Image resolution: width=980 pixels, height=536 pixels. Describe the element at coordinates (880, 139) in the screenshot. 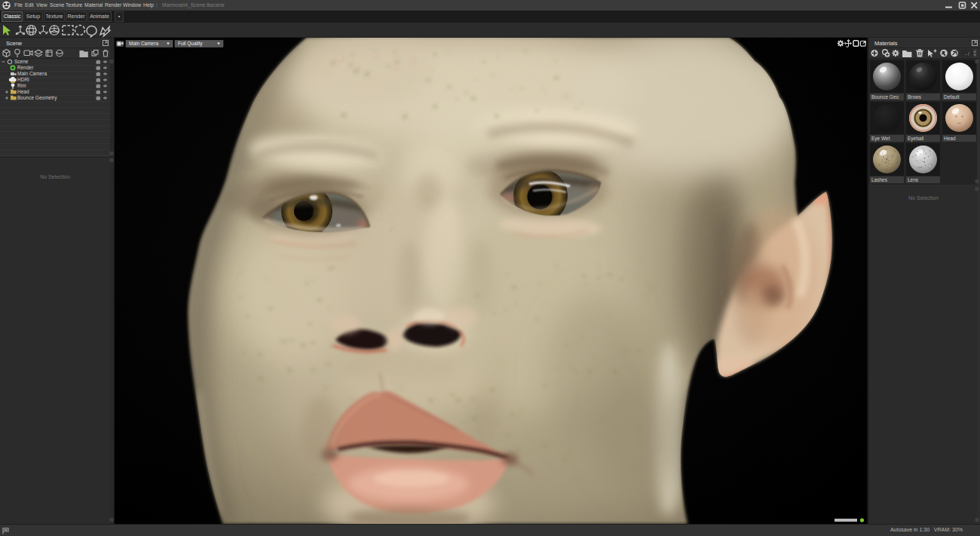

I see `svg-text: Eye Wet` at that location.